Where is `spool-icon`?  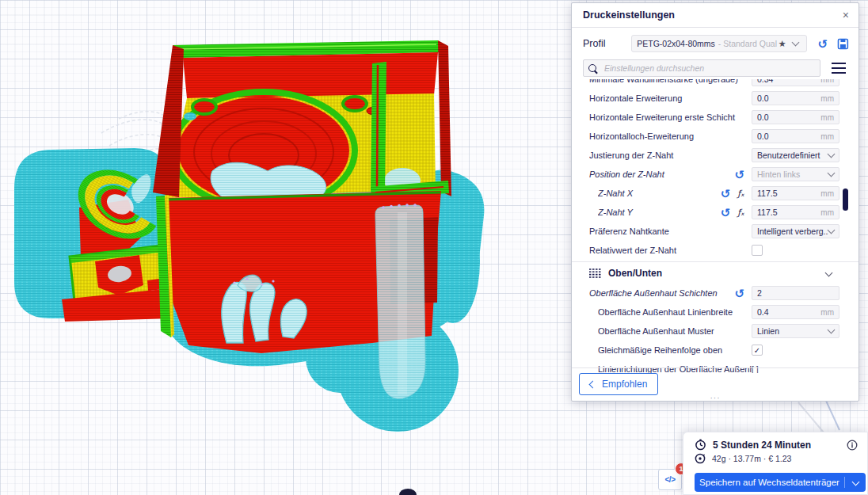 spool-icon is located at coordinates (700, 459).